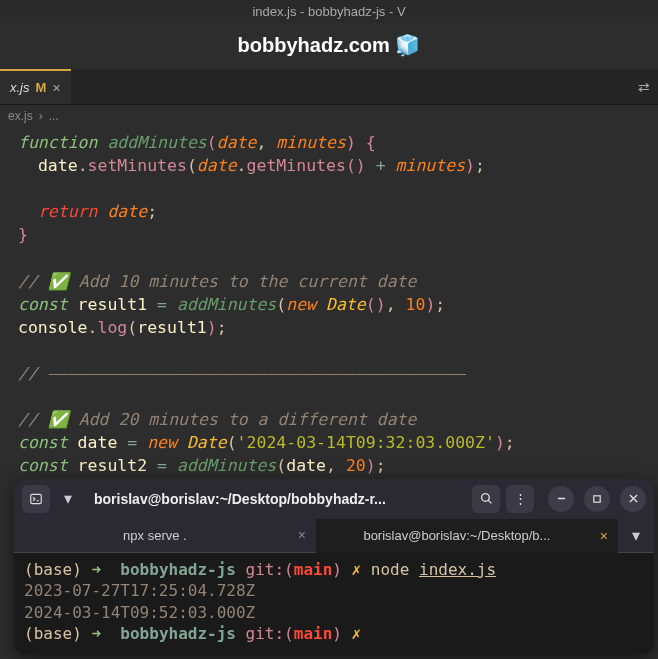  I want to click on tab-dropdown-button: ▾, so click(636, 536).